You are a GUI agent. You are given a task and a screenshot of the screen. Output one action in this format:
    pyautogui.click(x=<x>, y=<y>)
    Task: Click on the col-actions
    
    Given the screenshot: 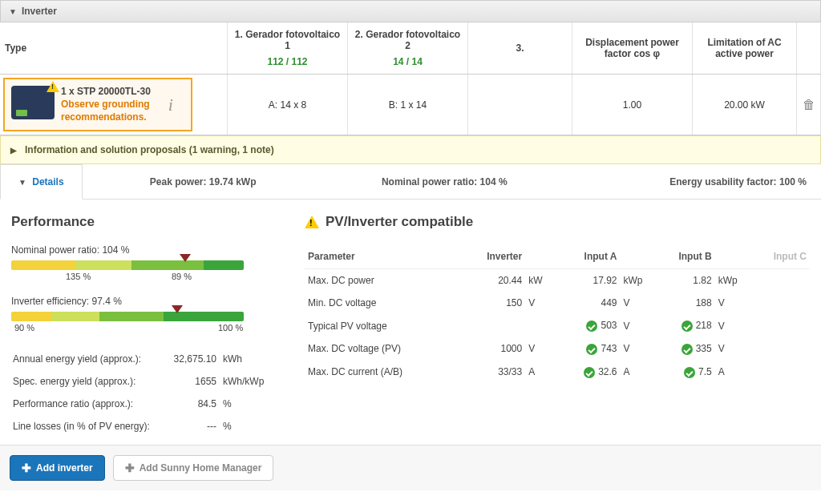 What is the action you would take?
    pyautogui.click(x=809, y=48)
    